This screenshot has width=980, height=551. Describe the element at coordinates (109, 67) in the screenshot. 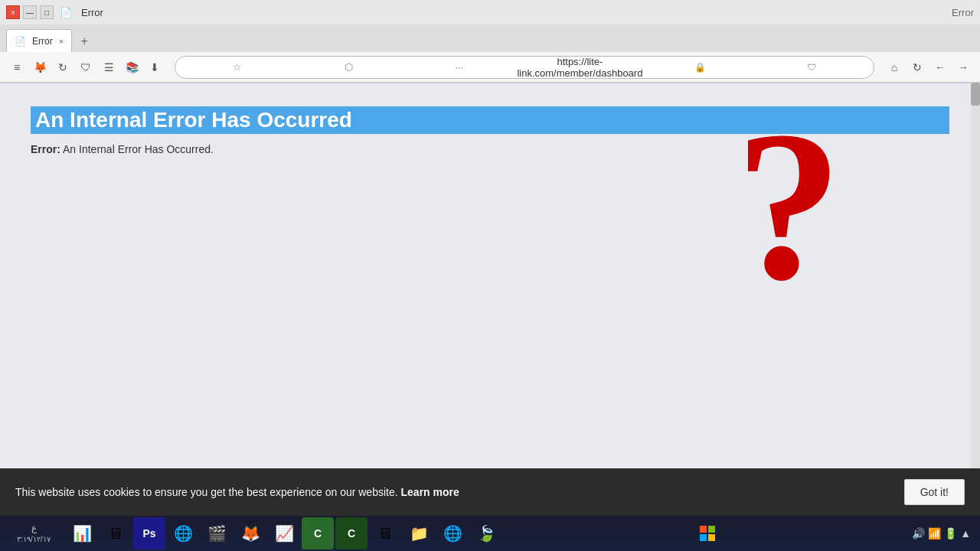

I see `reader-icon: ☰` at that location.